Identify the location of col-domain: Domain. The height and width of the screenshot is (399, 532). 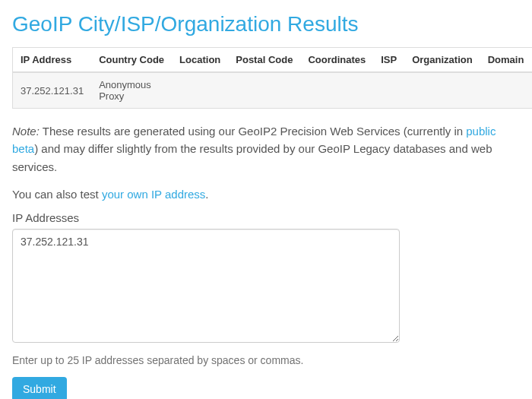
(506, 61).